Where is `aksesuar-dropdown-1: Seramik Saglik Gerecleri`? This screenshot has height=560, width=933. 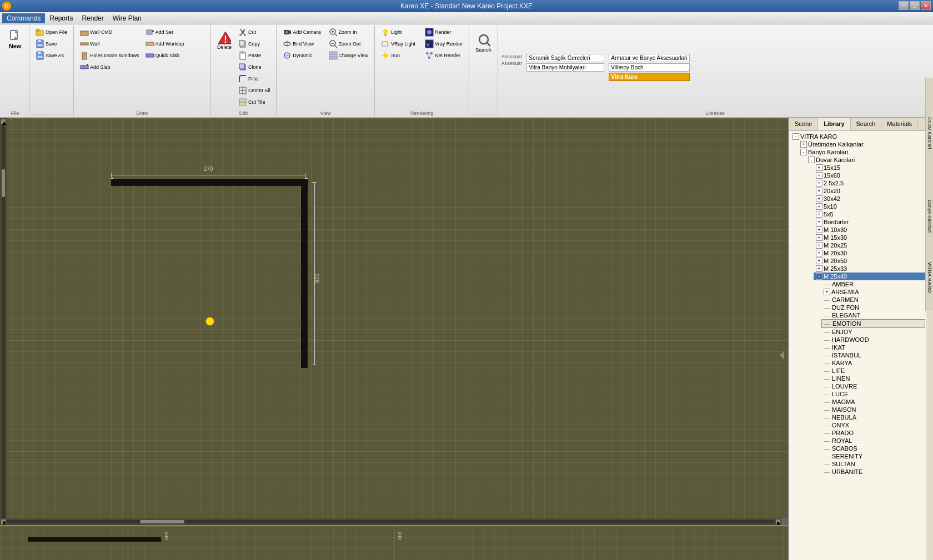 aksesuar-dropdown-1: Seramik Saglik Gerecleri is located at coordinates (565, 58).